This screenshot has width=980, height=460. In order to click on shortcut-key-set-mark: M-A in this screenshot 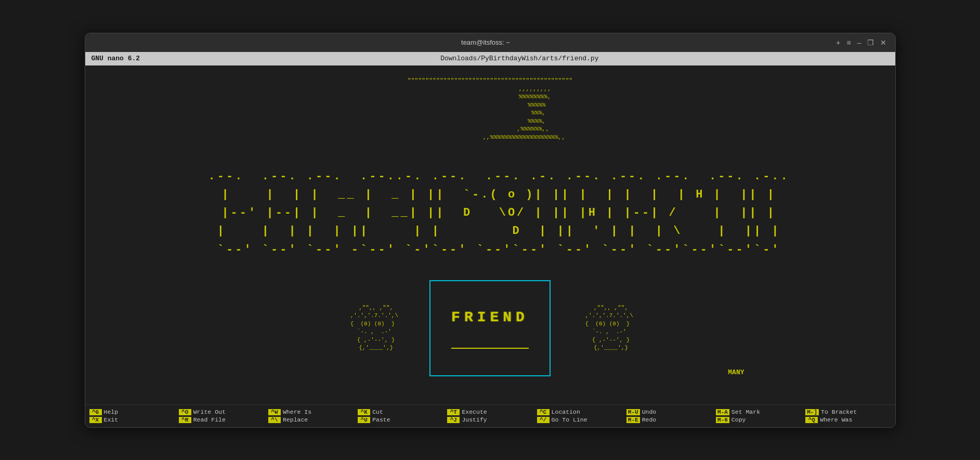, I will do `click(723, 412)`.